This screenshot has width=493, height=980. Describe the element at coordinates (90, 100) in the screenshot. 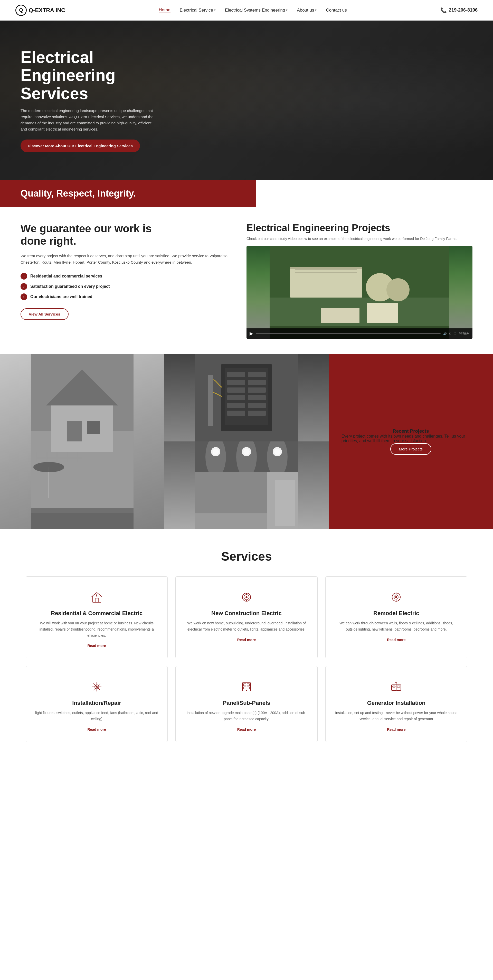

I see `hero-content: Electrical Engineering Services The mode…` at that location.